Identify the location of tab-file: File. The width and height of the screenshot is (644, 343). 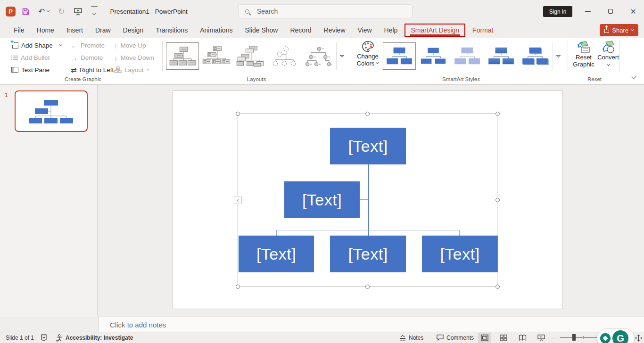
(19, 30).